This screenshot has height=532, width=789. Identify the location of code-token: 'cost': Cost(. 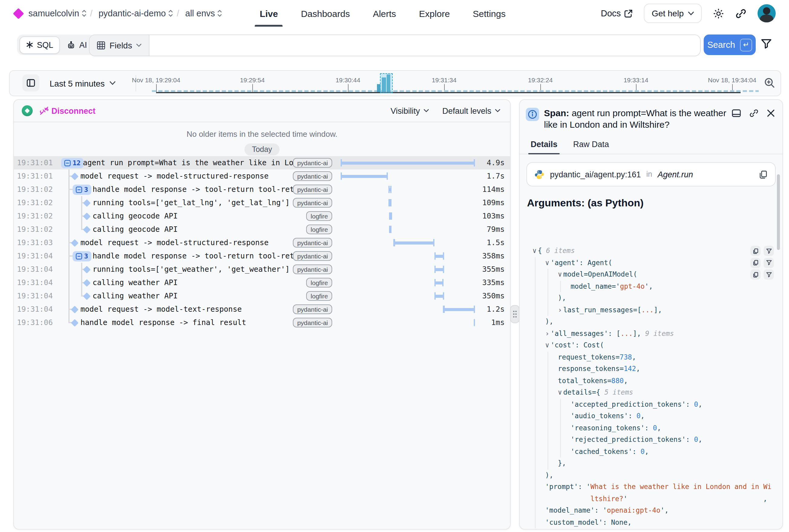
(577, 345).